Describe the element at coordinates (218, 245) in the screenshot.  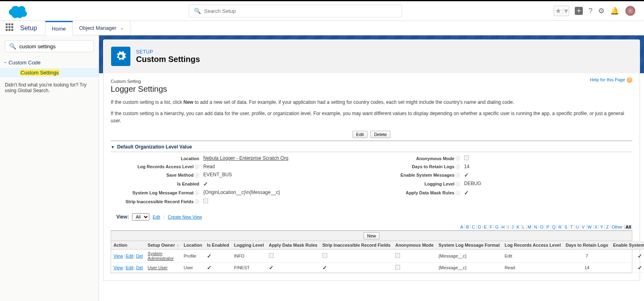
I see `col-enabled: Is Enabled` at that location.